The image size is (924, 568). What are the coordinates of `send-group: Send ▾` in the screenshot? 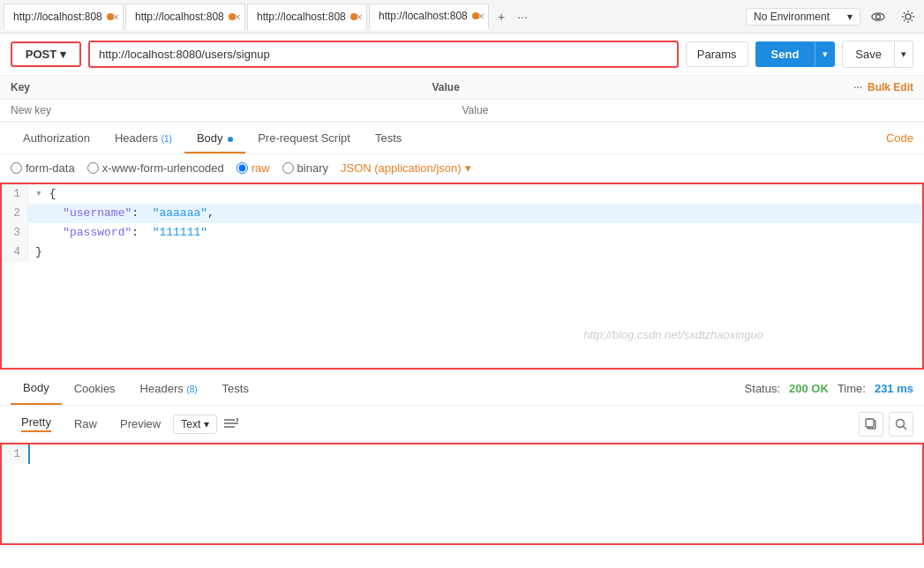 It's located at (796, 55).